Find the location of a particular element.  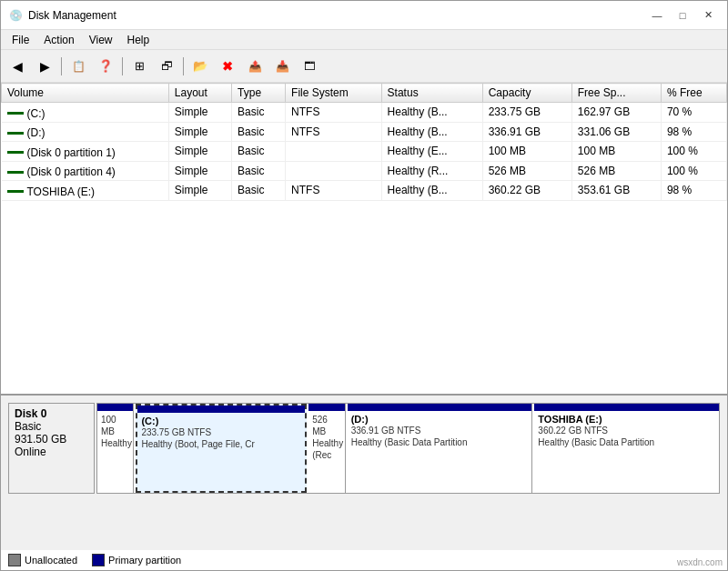

maximize-button: □ is located at coordinates (682, 15).